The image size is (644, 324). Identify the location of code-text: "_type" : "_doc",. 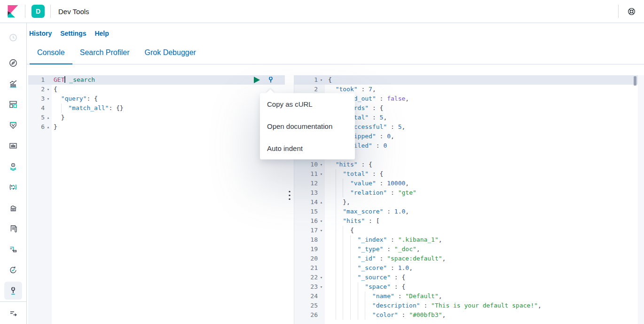
(372, 249).